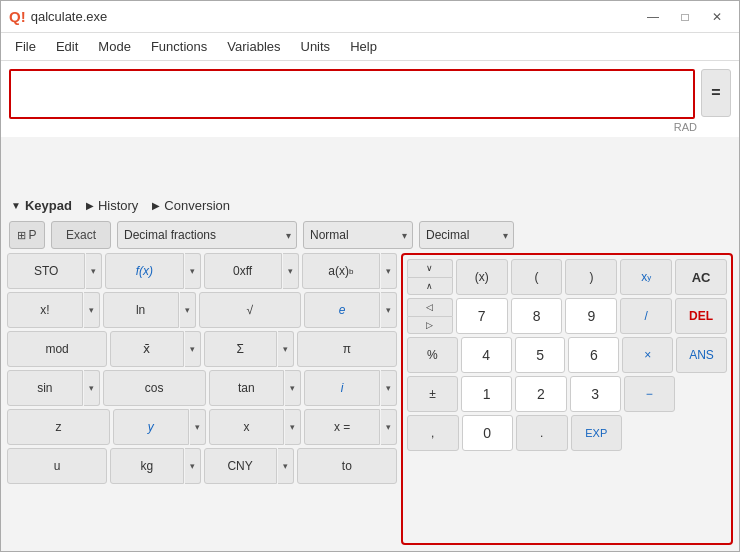 The width and height of the screenshot is (740, 552). I want to click on kg-arrow: ▾, so click(193, 466).